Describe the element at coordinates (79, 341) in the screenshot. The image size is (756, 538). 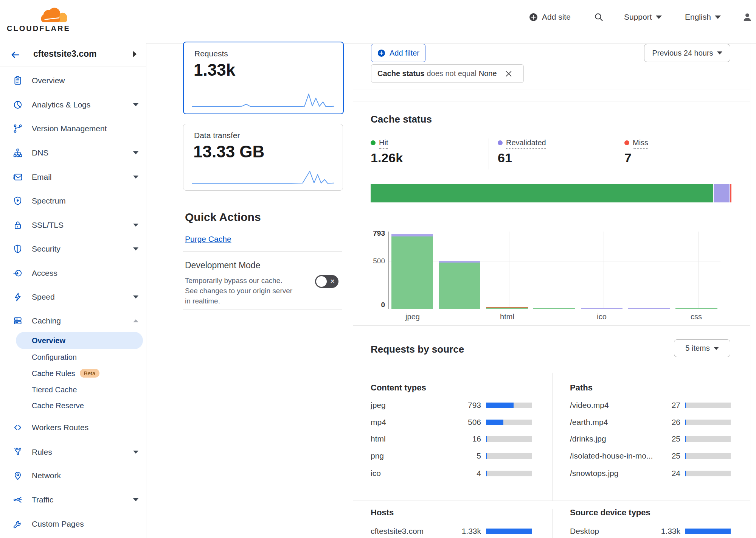
I see `submenu-active-pill: Overview` at that location.